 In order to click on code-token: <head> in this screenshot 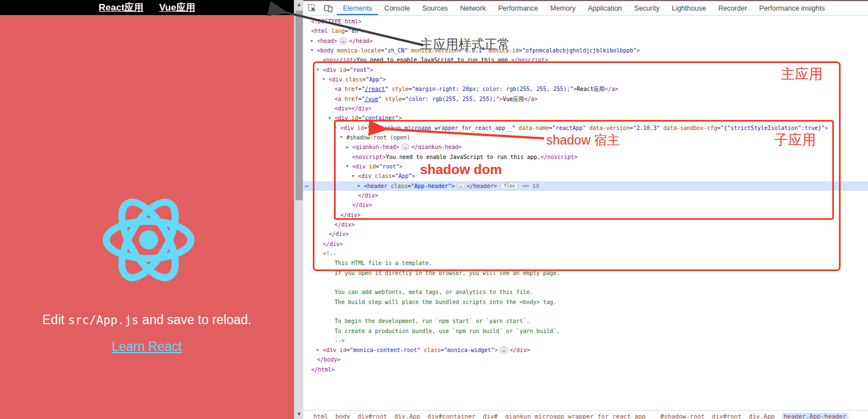, I will do `click(327, 41)`.